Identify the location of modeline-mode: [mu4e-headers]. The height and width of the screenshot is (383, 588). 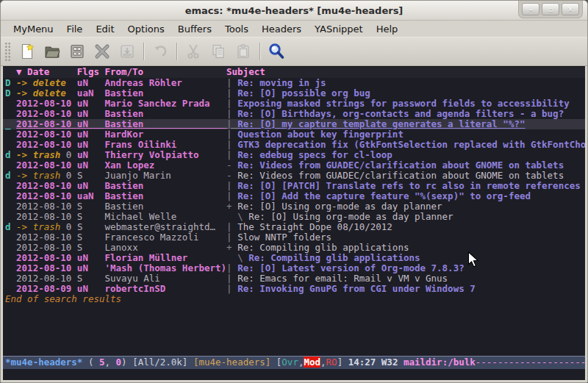
(235, 362).